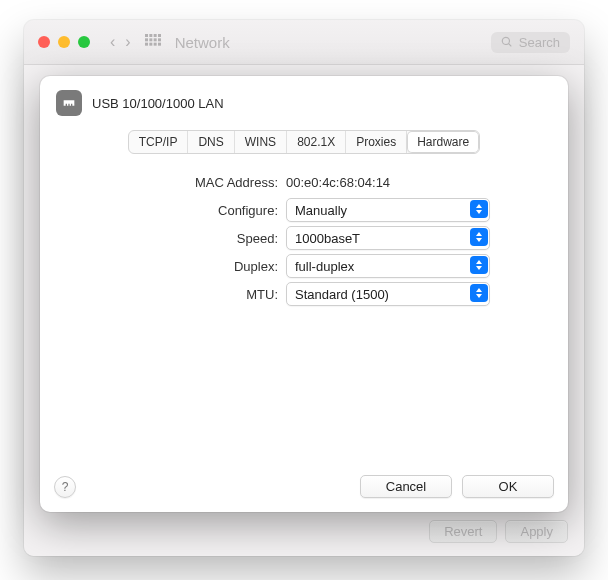 Image resolution: width=608 pixels, height=580 pixels. I want to click on back-button: ‹, so click(112, 42).